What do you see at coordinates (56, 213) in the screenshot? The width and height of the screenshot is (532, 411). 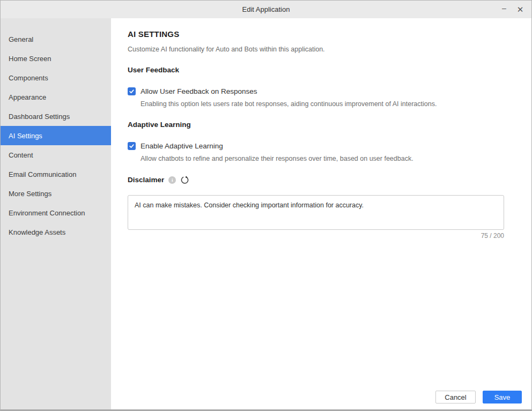 I see `sidebar-item-environment-connection: Environment Connection` at bounding box center [56, 213].